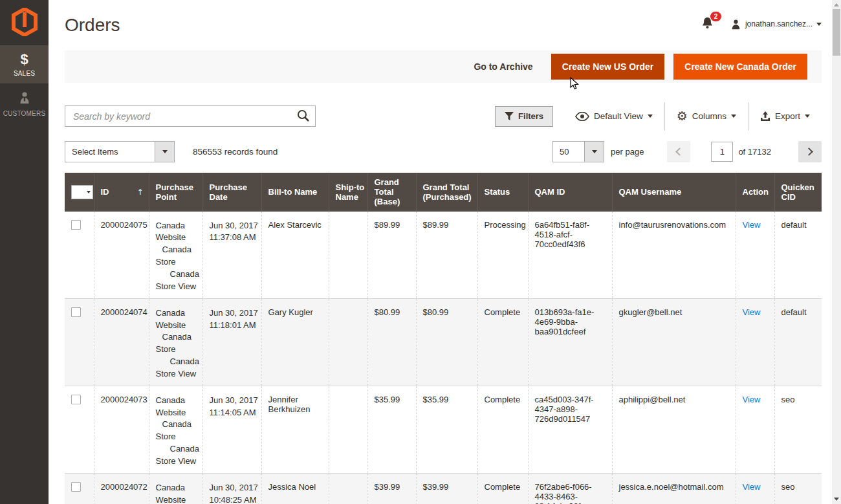  Describe the element at coordinates (78, 192) in the screenshot. I see `select-all-checkbox` at that location.